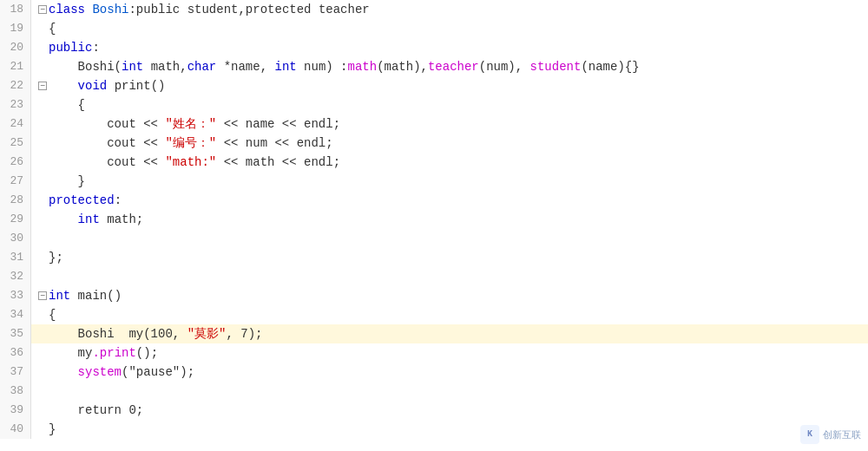  What do you see at coordinates (450, 334) in the screenshot?
I see `line-content: Boshi my(100, "莫影", 7);` at bounding box center [450, 334].